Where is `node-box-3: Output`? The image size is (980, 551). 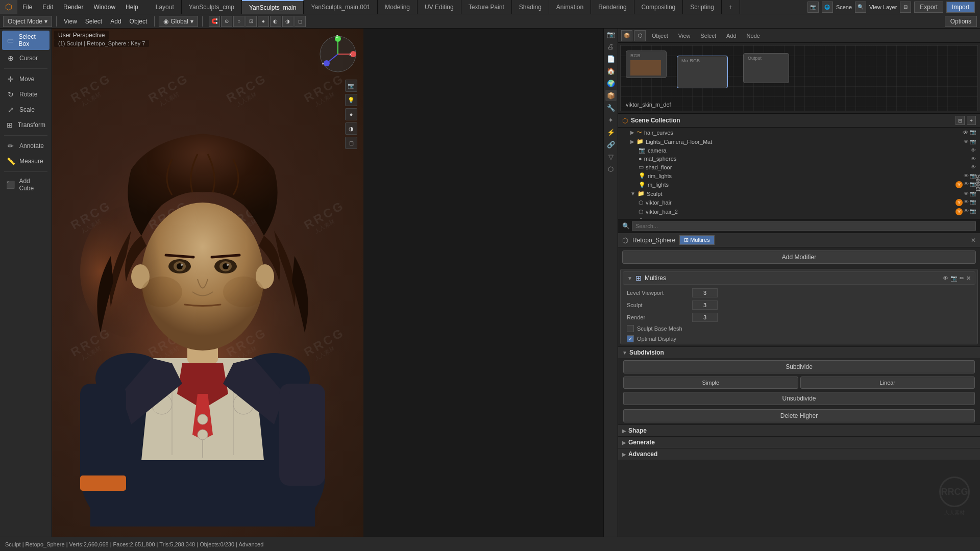
node-box-3: Output is located at coordinates (766, 68).